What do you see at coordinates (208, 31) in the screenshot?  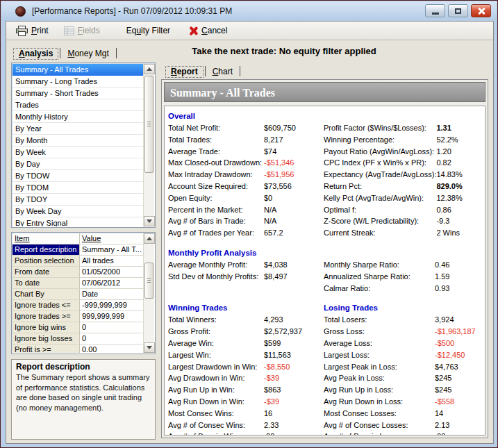 I see `cancel-button: Cancel` at bounding box center [208, 31].